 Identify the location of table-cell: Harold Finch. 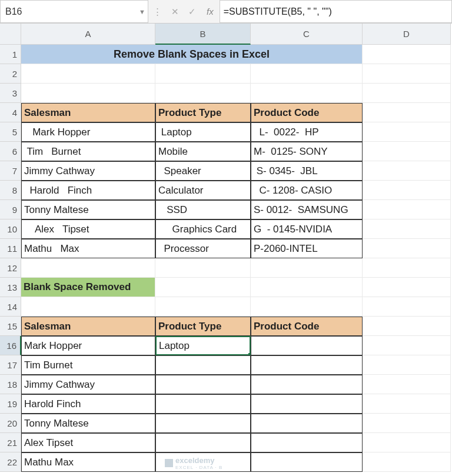
(88, 404).